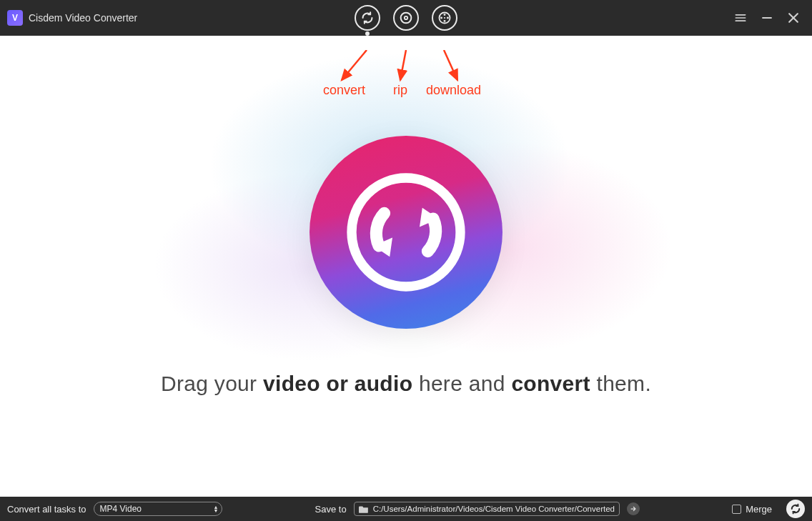  I want to click on instruction-pre: Drag your, so click(212, 383).